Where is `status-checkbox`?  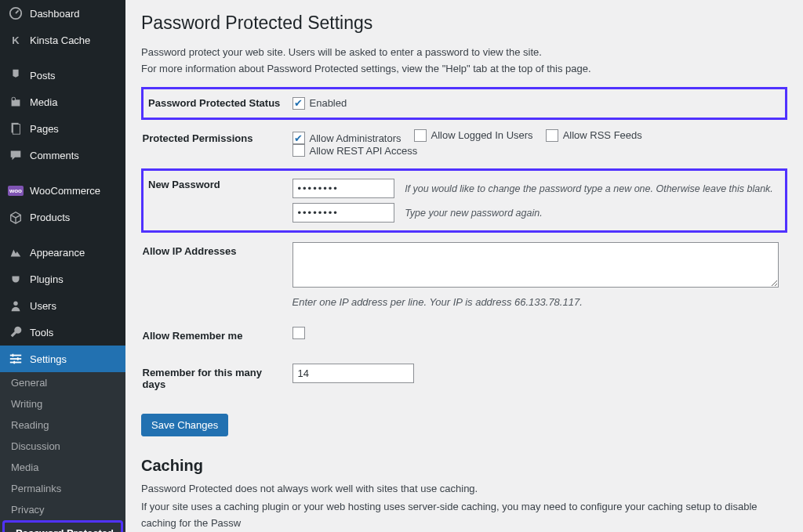
status-checkbox is located at coordinates (299, 103).